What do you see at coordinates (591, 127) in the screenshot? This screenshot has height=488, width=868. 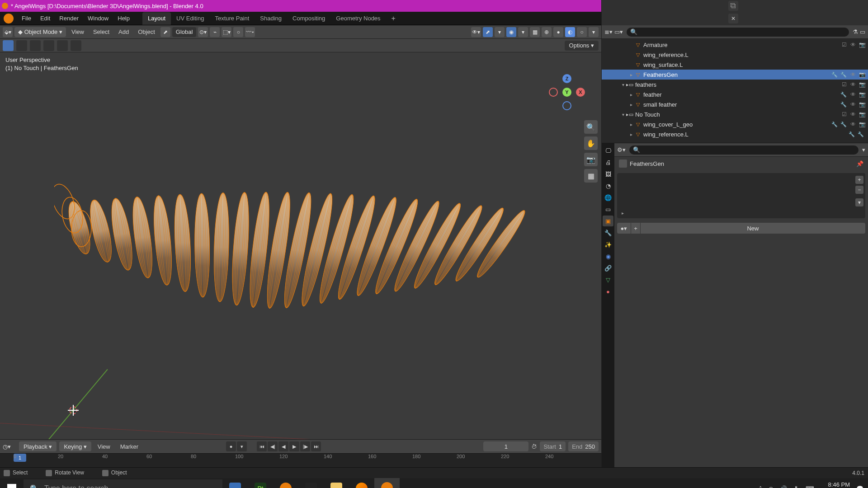 I see `zoom-button: 🔍` at bounding box center [591, 127].